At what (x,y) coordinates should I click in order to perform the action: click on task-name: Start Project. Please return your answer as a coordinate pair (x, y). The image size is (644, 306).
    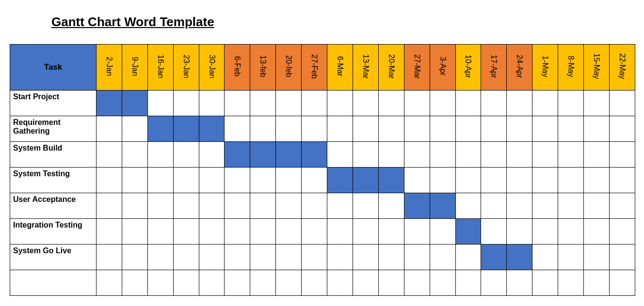
    Looking at the image, I should click on (53, 104).